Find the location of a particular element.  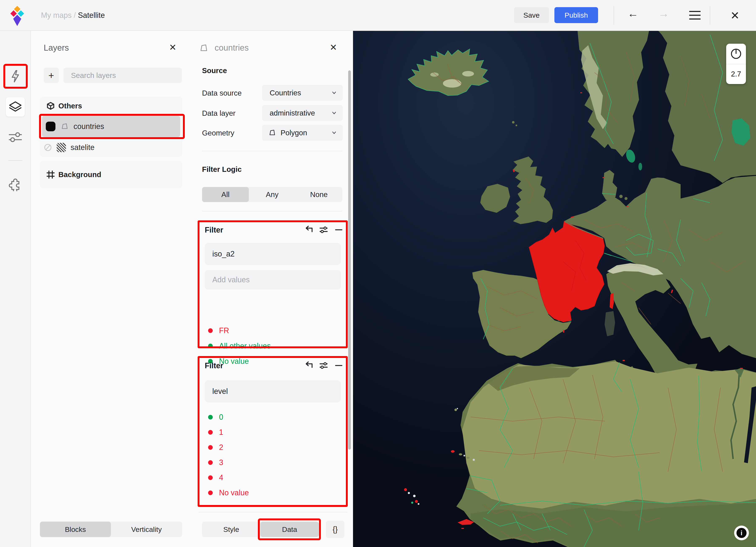

polygon-title-icon is located at coordinates (204, 48).